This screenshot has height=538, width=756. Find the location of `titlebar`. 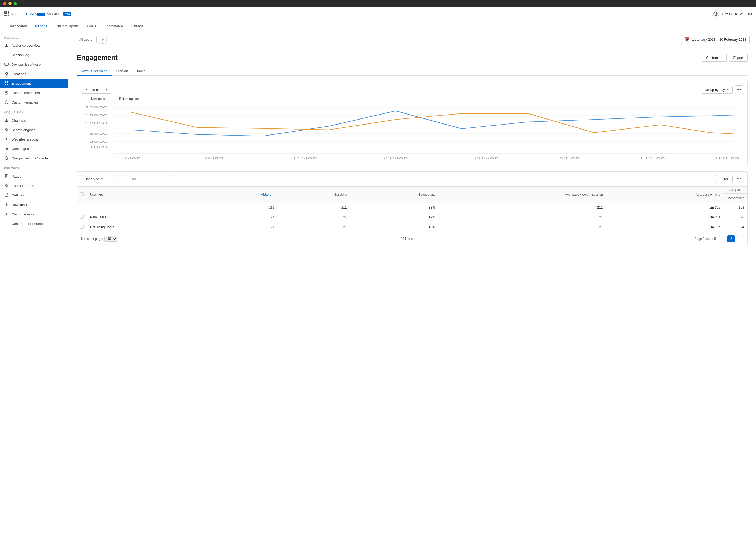

titlebar is located at coordinates (378, 4).